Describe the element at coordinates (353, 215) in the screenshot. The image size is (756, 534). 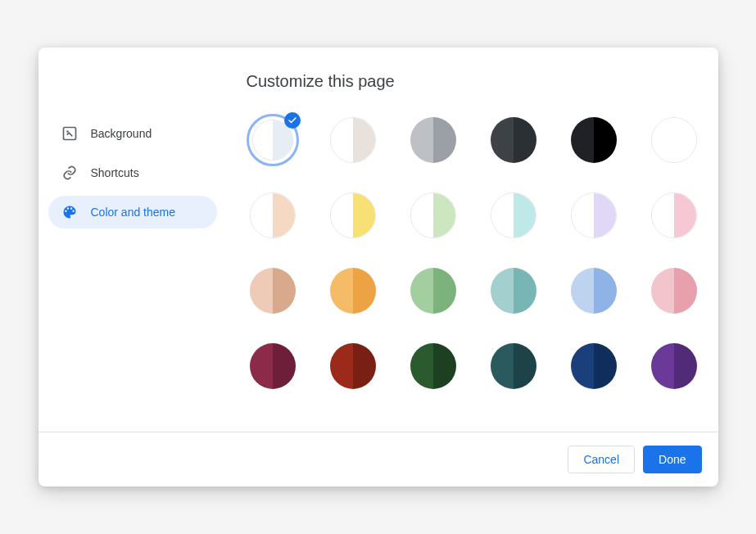
I see `color-swatch-light-yellow` at that location.